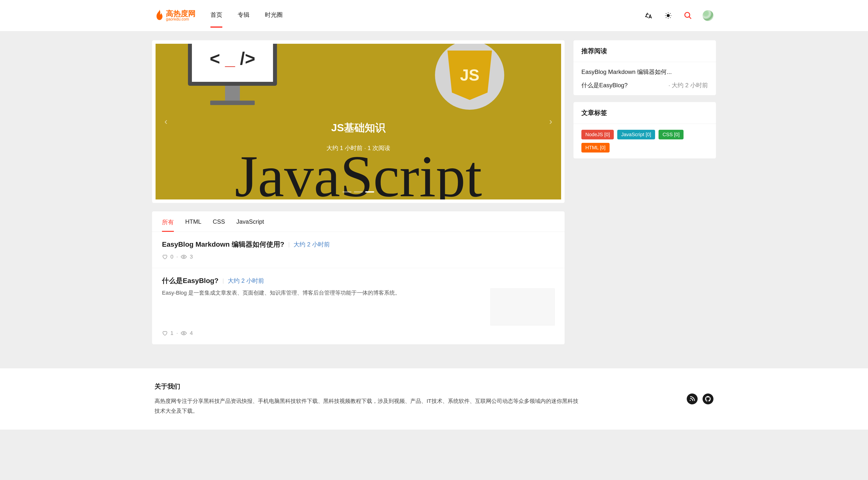  What do you see at coordinates (359, 148) in the screenshot?
I see `carousel-meta: 大约 1 小时前 · 1 次阅读` at bounding box center [359, 148].